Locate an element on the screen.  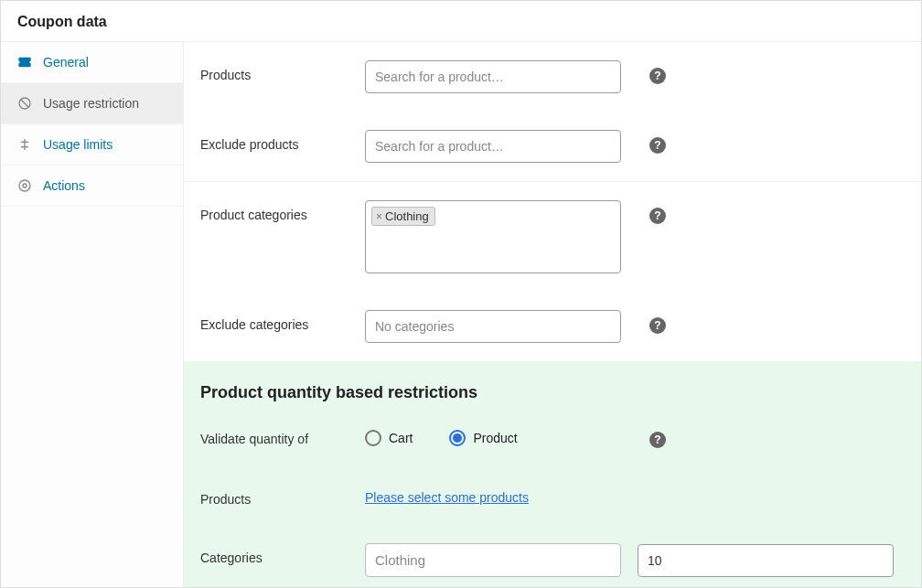
tab-actions: Actions is located at coordinates (91, 187).